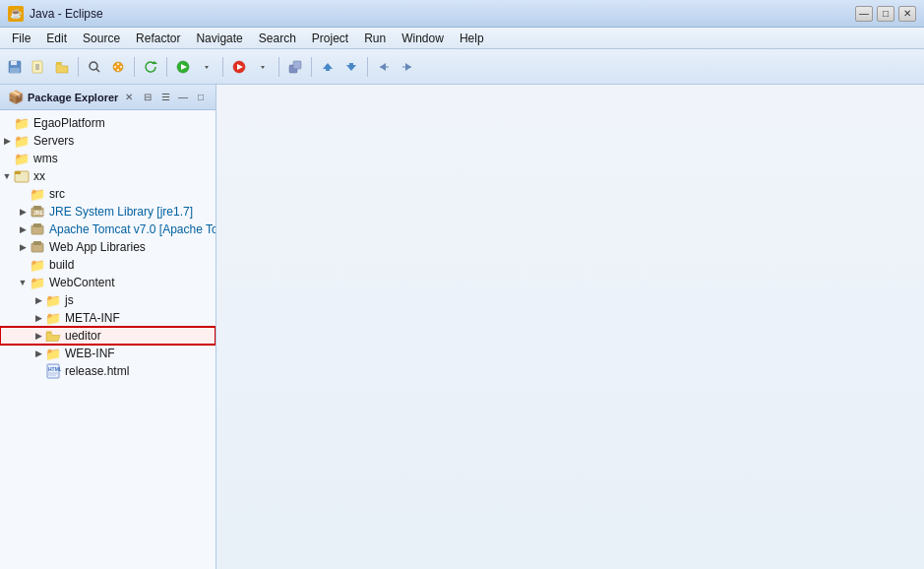 The width and height of the screenshot is (924, 569). I want to click on arrow-webinf: ▶, so click(38, 353).